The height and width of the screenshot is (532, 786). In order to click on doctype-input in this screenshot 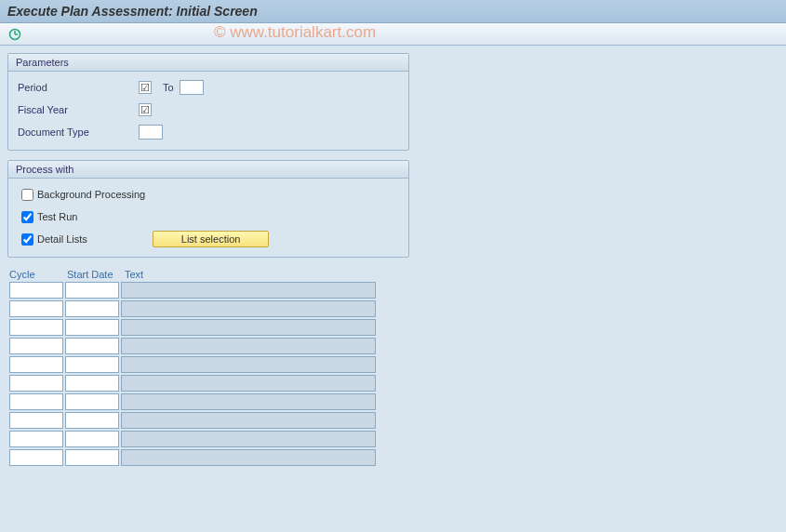, I will do `click(151, 132)`.